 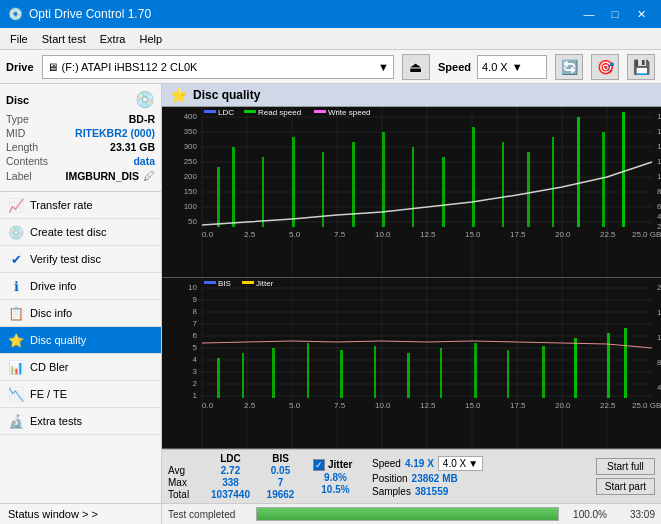 I want to click on svg-text: 0.0, so click(x=208, y=234).